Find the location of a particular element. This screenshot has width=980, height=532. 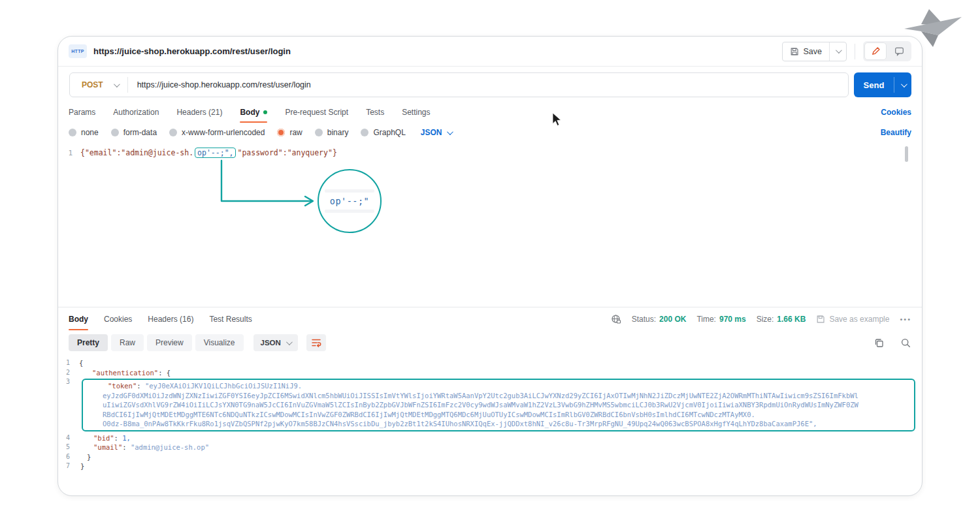

copy-icon is located at coordinates (879, 343).